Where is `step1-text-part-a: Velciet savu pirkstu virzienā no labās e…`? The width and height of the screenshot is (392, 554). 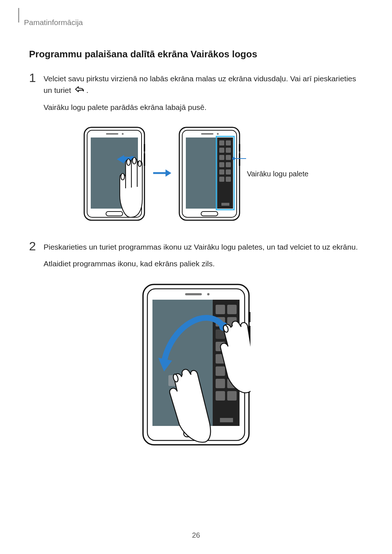
step1-text-part-a: Velciet savu pirkstu virzienā no labās e… is located at coordinates (200, 84).